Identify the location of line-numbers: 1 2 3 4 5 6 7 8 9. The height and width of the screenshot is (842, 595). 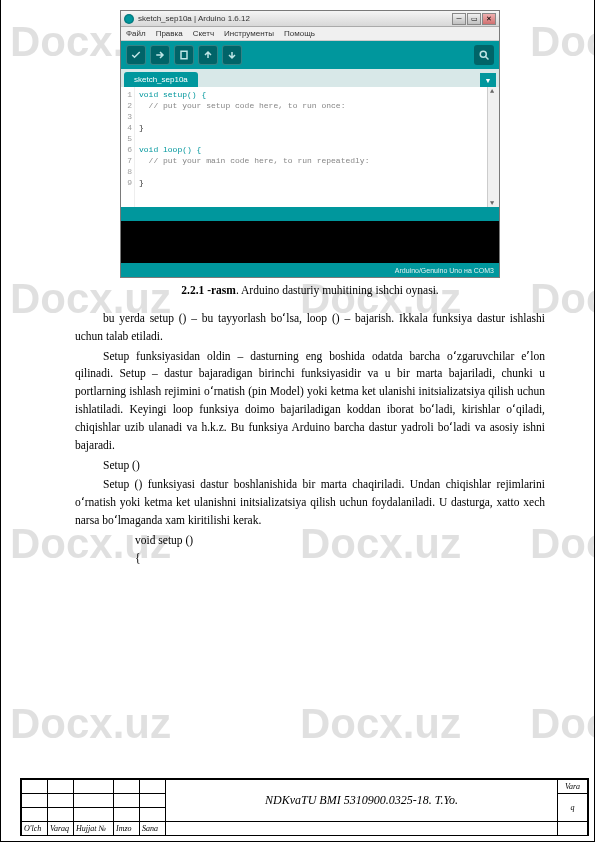
(128, 147).